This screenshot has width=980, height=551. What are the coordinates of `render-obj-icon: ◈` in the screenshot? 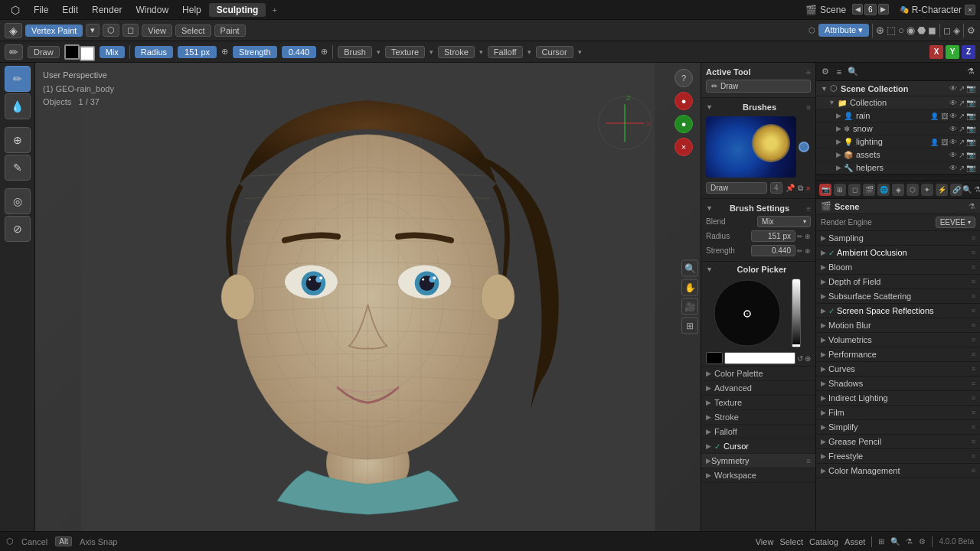 It's located at (898, 190).